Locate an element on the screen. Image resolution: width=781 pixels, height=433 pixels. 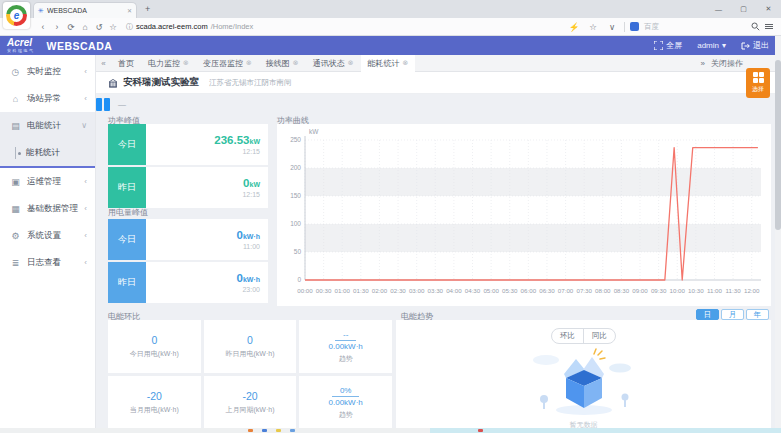
workspace-tab-电力监控: 电力监控⊗ is located at coordinates (168, 64).